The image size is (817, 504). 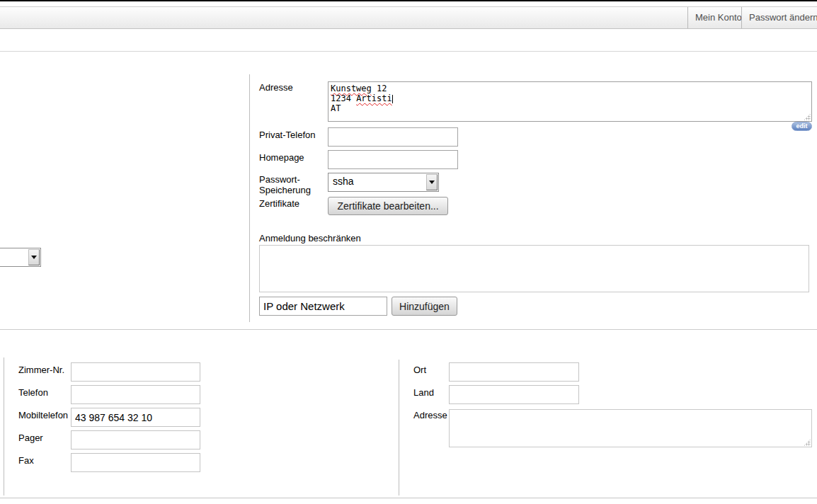 I want to click on zimmer-nr-label: Zimmer-Nr., so click(x=41, y=370).